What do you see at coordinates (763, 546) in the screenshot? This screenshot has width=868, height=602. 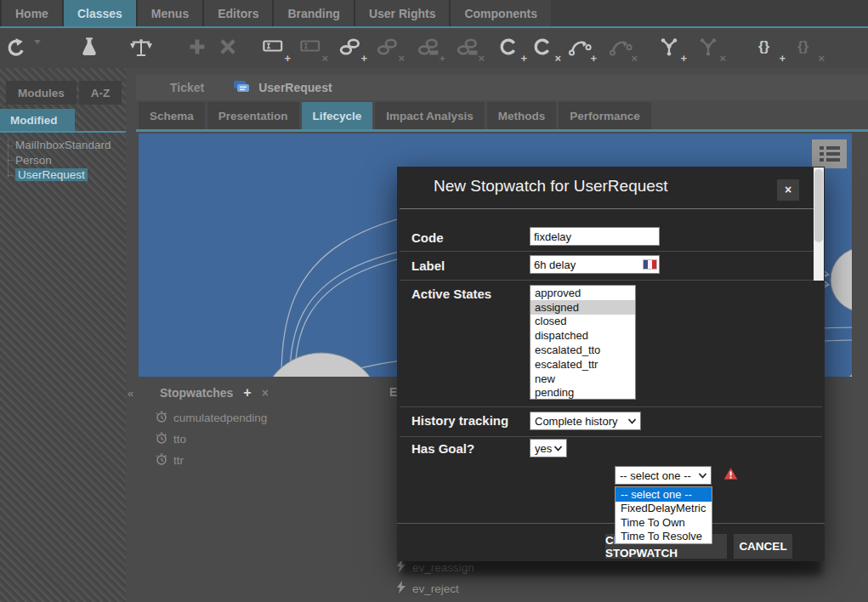 I see `cancel-button: CANCEL` at bounding box center [763, 546].